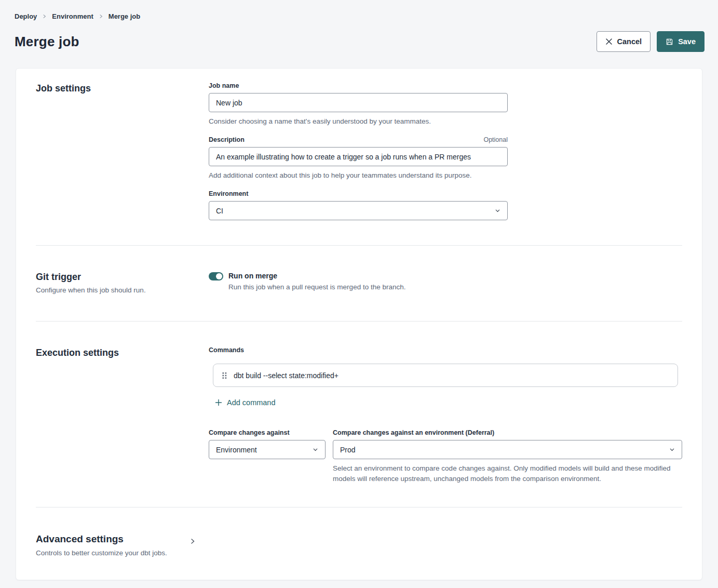 The width and height of the screenshot is (718, 588). Describe the element at coordinates (113, 539) in the screenshot. I see `advanced-settings-heading: Advanced settings` at that location.